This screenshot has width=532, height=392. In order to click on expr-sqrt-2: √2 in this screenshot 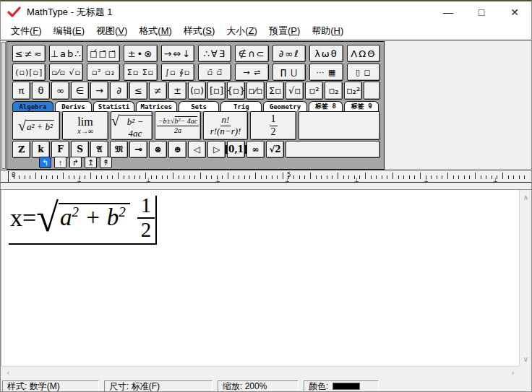, I will do `click(275, 149)`.